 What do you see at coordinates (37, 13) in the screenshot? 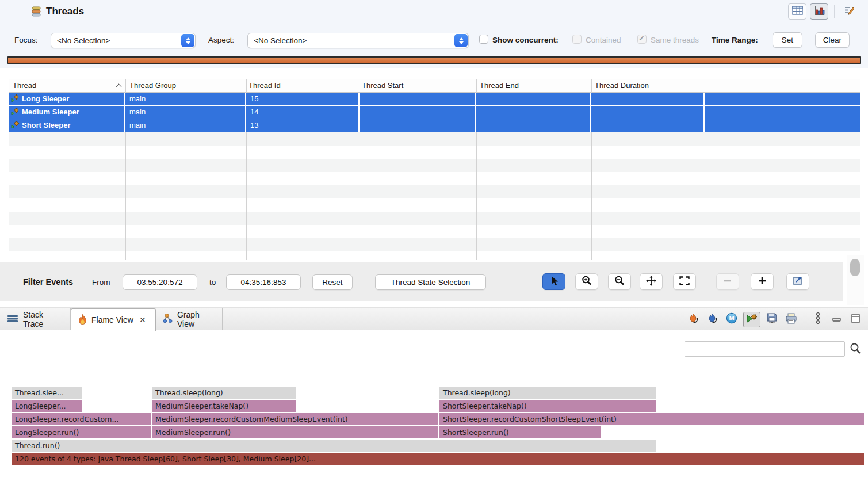
I see `threads-icon` at bounding box center [37, 13].